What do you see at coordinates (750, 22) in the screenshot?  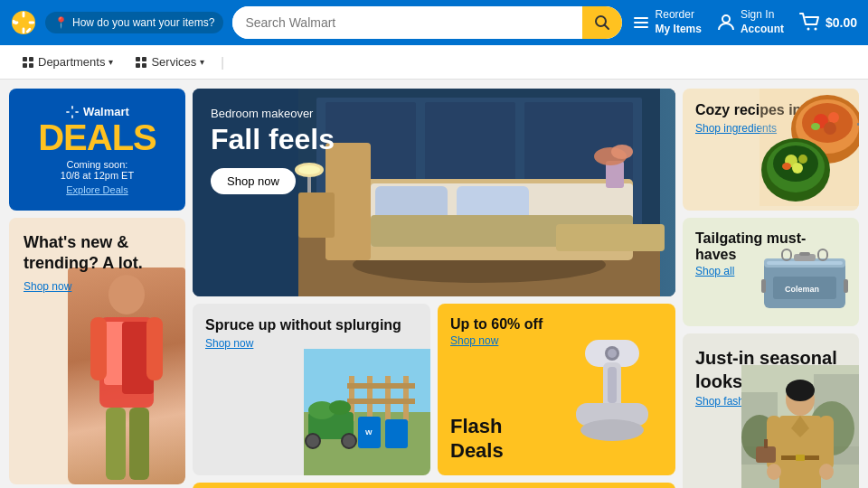 I see `account-link: Sign In Account` at bounding box center [750, 22].